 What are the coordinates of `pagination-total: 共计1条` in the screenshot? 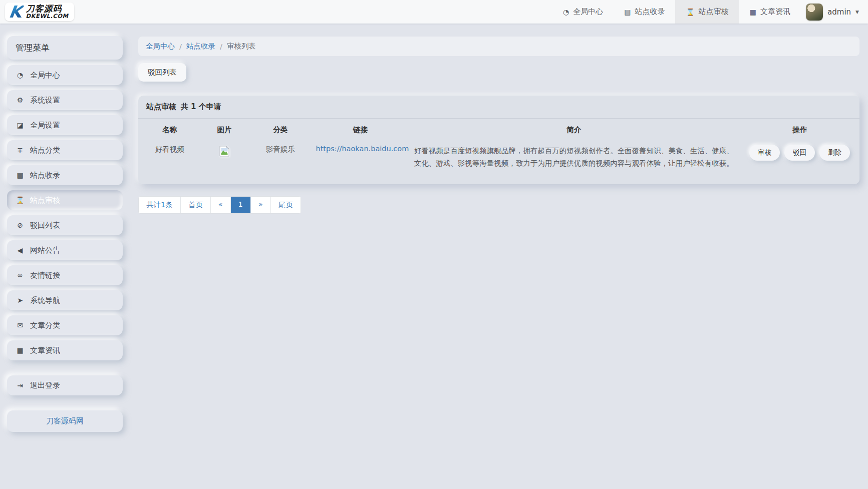 It's located at (160, 205).